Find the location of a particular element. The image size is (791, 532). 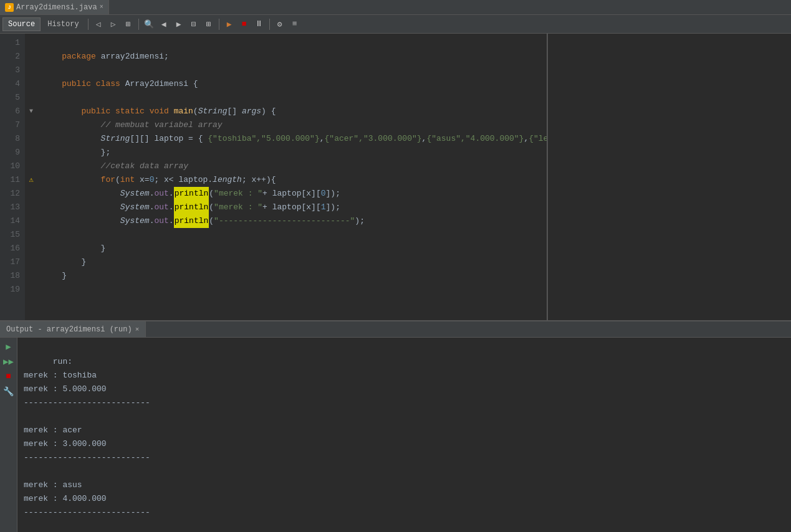

out-12: out is located at coordinates (161, 194).